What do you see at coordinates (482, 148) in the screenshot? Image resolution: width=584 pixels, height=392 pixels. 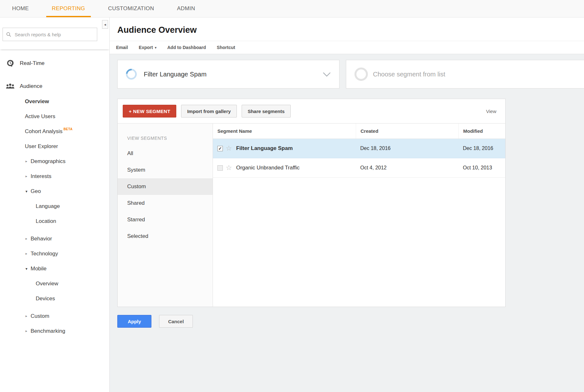 I see `segment-modified-date: Dec 18, 2016` at bounding box center [482, 148].